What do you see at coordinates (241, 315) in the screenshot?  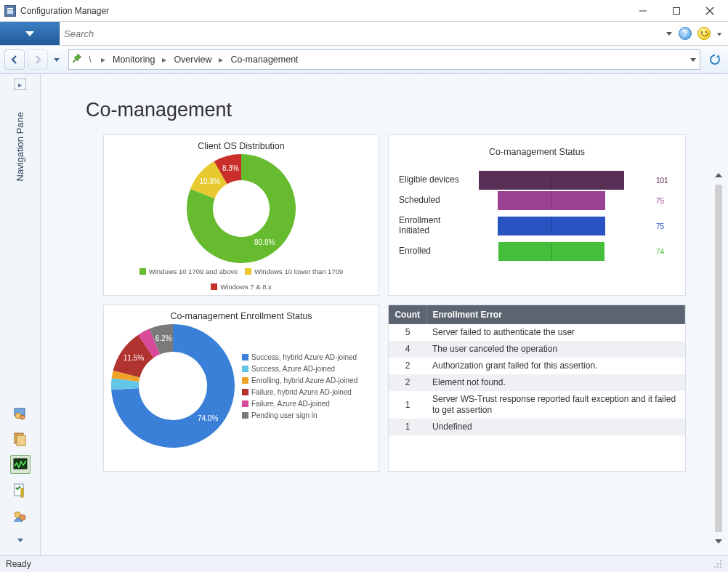 I see `card-title: Co-management Enrollment Status` at bounding box center [241, 315].